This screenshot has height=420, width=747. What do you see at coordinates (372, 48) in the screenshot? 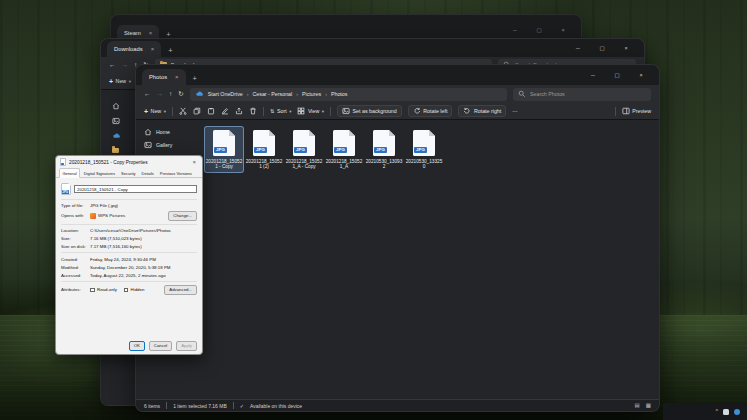
I see `downloads-tab-bar: Downloads × + ─ ▢ ×` at bounding box center [372, 48].